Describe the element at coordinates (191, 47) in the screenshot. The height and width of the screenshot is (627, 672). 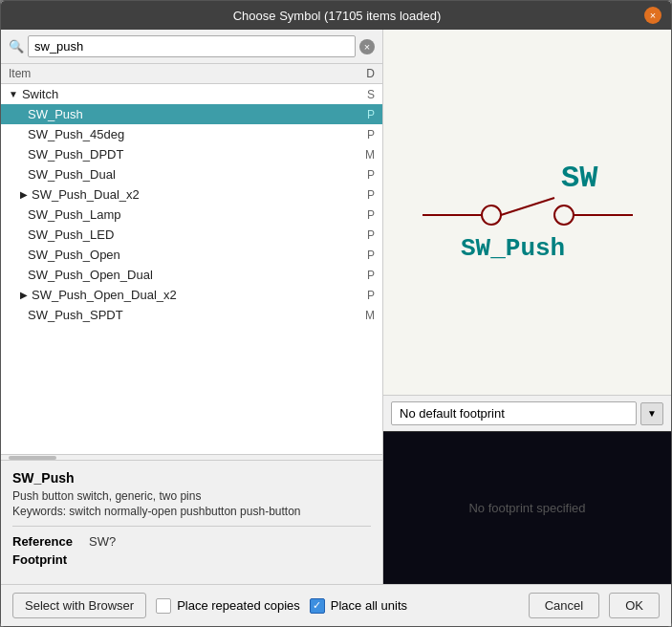
I see `search-bar: 🔍 ×` at that location.